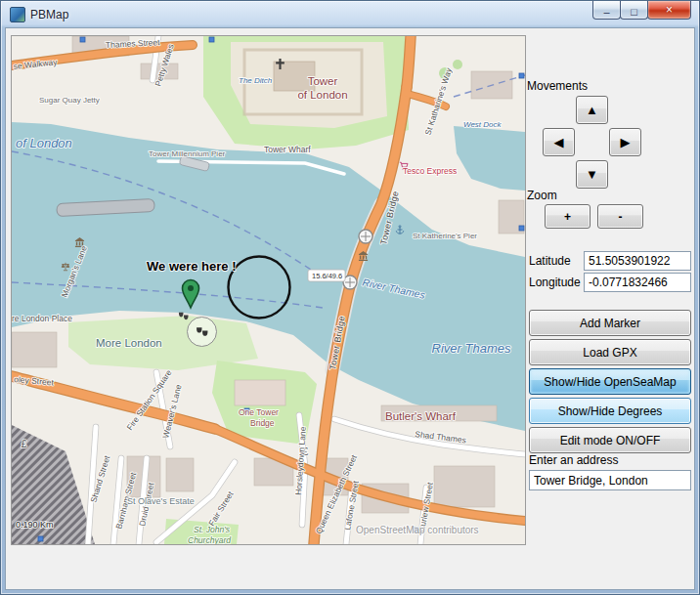 Image resolution: width=700 pixels, height=595 pixels. Describe the element at coordinates (192, 266) in the screenshot. I see `marker-label: We were here !` at that location.